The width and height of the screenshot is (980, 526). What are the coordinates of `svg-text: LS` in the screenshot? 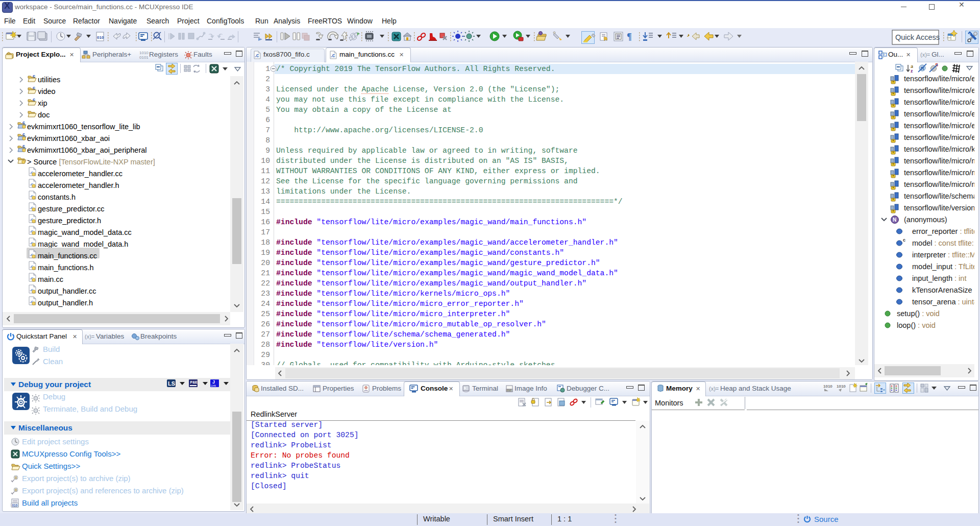 It's located at (172, 384).